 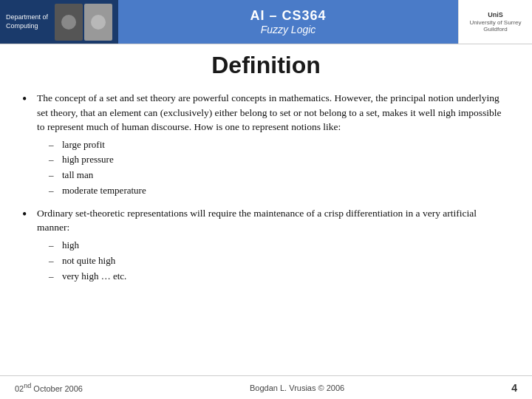 What do you see at coordinates (288, 30) in the screenshot?
I see `course-subtitle: Fuzzy Logic` at bounding box center [288, 30].